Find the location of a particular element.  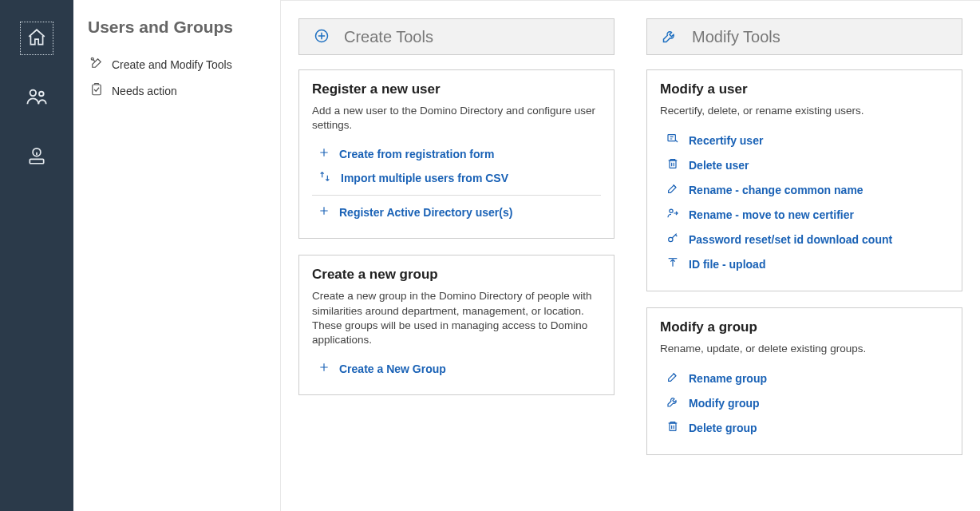

card-desc: Create a new group in the Domino Directo… is located at coordinates (456, 318).